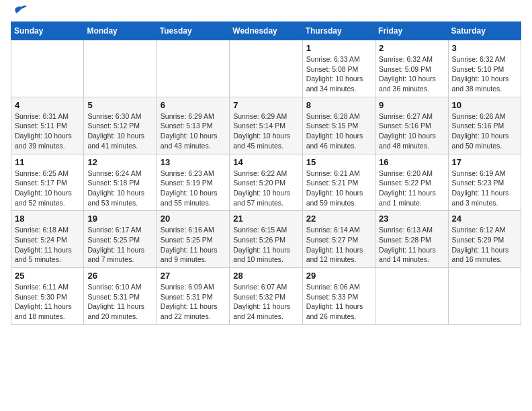  I want to click on weekday-header-tuesday: Tuesday, so click(193, 31).